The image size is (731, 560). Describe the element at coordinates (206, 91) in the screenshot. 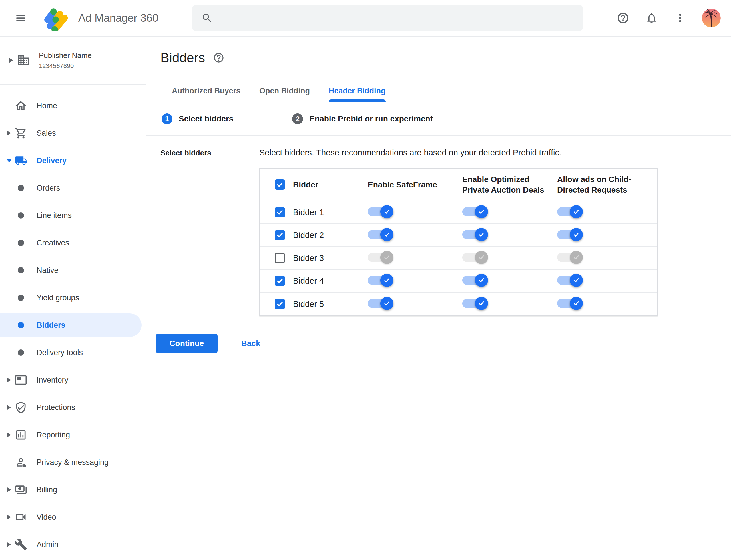

I see `tab-authorized-buyers: Authorized Buyers` at that location.